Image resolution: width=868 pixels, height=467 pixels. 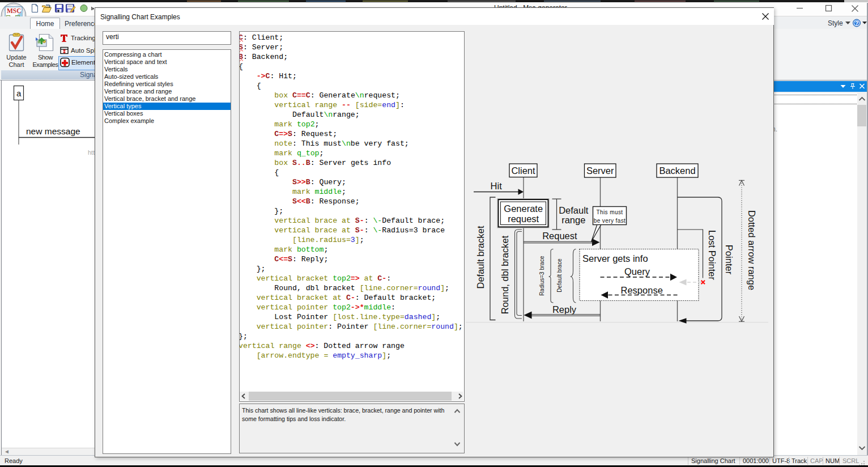 What do you see at coordinates (610, 212) in the screenshot?
I see `svg-text: This must` at bounding box center [610, 212].